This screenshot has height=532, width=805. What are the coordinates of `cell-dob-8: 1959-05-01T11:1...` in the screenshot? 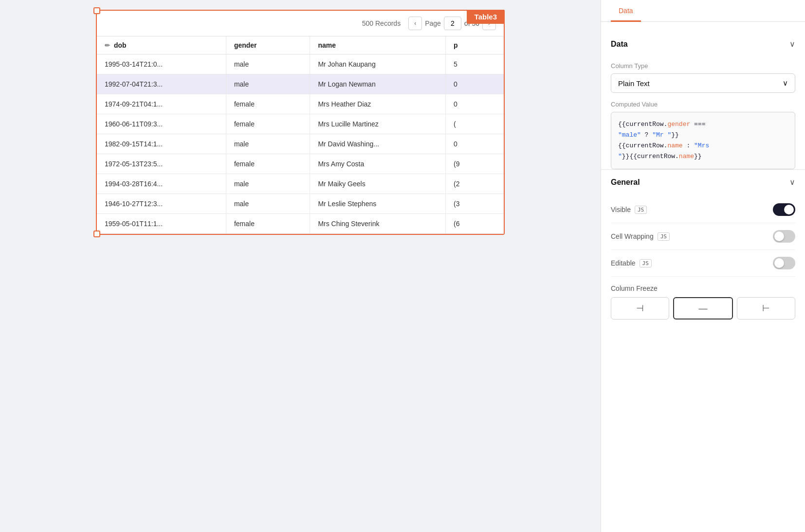 It's located at (162, 224).